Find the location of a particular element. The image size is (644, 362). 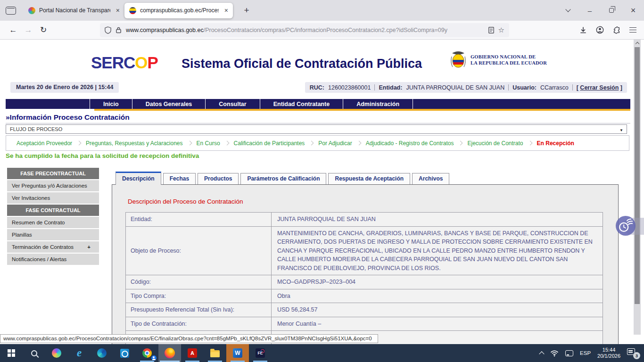

url-text: www.compraspublicas.gob.ec/ProcesoContra… is located at coordinates (305, 30).